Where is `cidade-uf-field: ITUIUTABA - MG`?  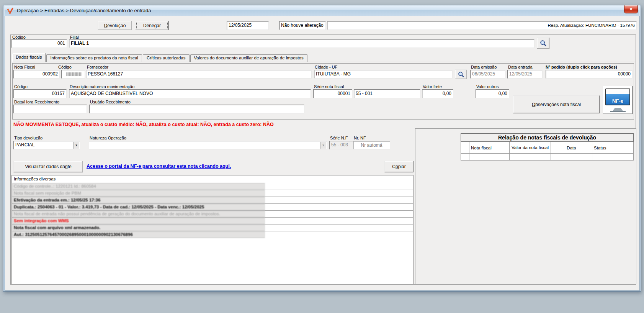
cidade-uf-field: ITUIUTABA - MG is located at coordinates (383, 74).